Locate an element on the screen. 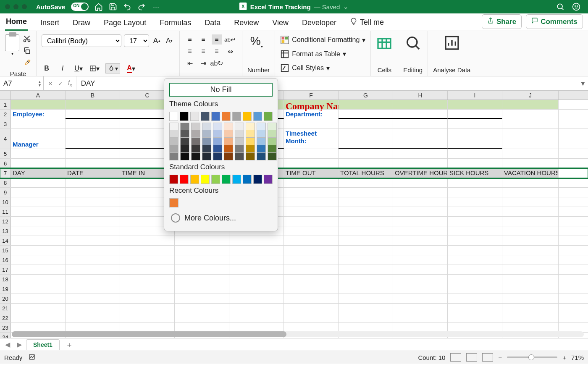 The height and width of the screenshot is (388, 588). zoom-slider is located at coordinates (532, 357).